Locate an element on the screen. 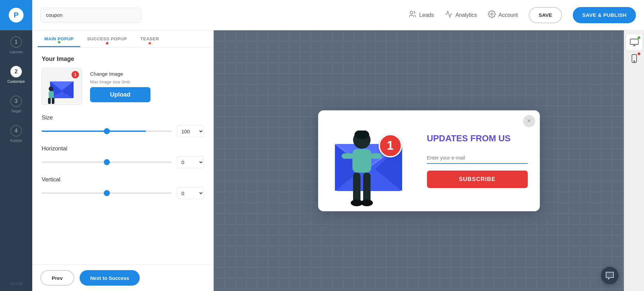  desktop-status-dot is located at coordinates (639, 38).